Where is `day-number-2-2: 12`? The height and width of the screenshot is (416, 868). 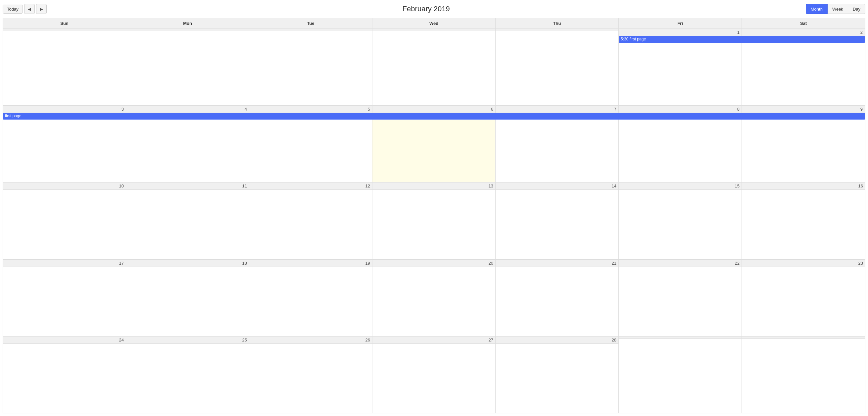 day-number-2-2: 12 is located at coordinates (311, 186).